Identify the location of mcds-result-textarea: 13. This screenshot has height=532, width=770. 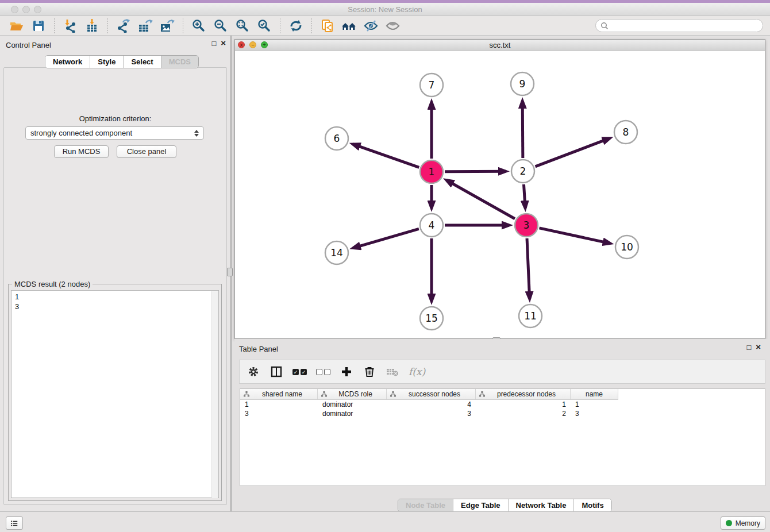
(115, 394).